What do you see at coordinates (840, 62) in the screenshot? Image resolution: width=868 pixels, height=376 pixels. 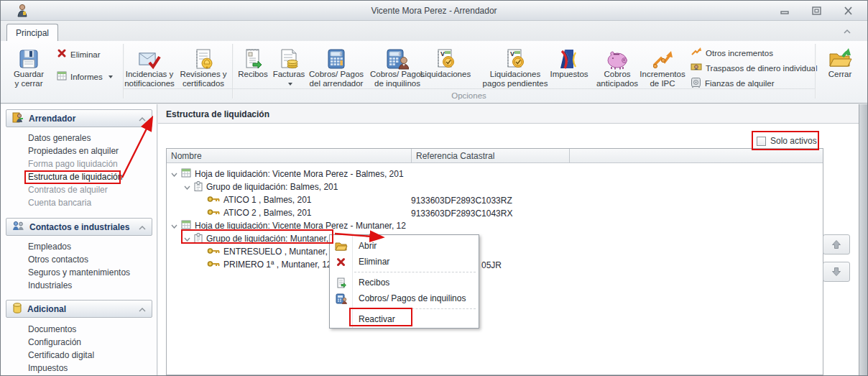 I see `cerrar-button: Cerrar` at bounding box center [840, 62].